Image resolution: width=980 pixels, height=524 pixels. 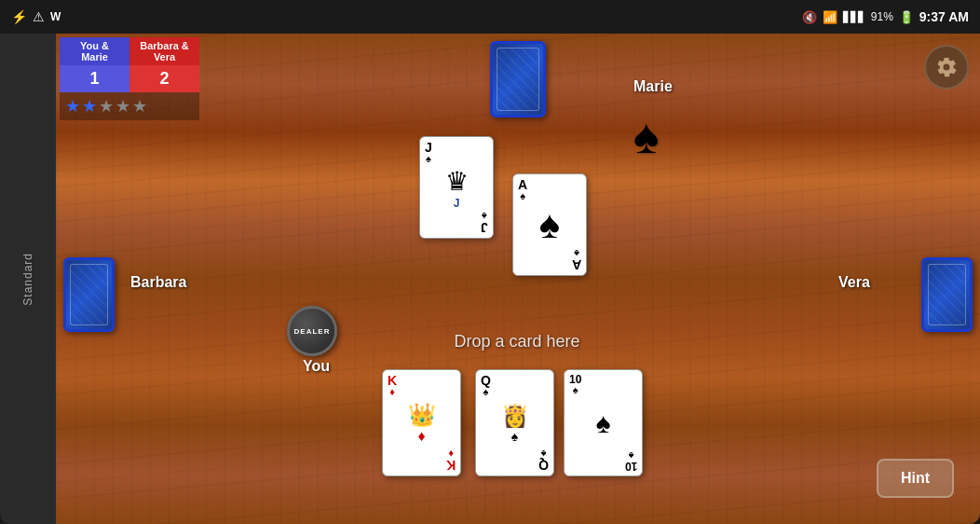 What do you see at coordinates (810, 17) in the screenshot?
I see `mute-icon: 🔇` at bounding box center [810, 17].